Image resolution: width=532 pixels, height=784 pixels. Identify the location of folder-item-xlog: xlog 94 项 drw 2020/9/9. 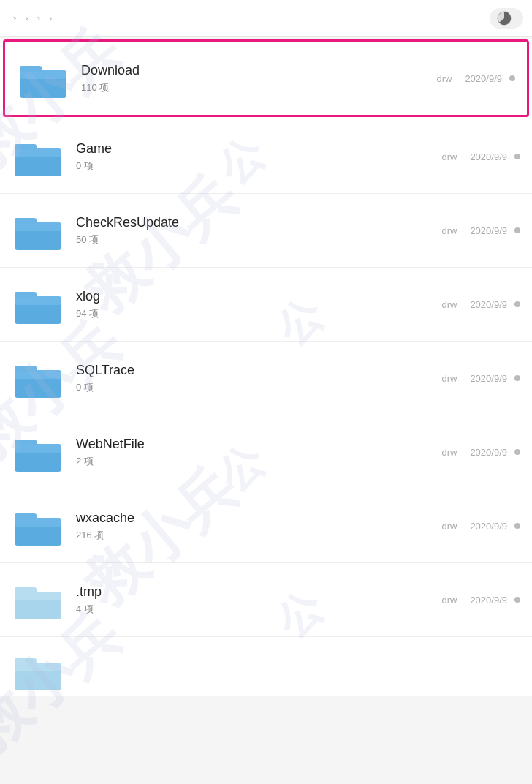
(266, 304).